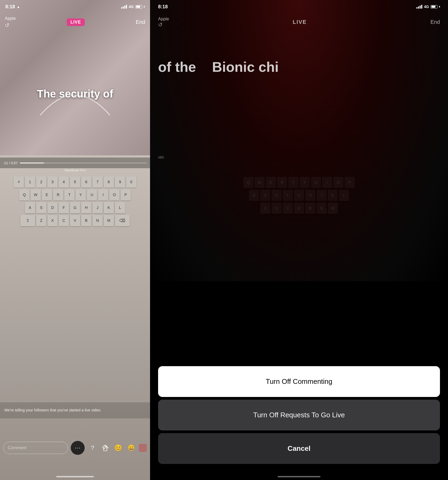 The width and height of the screenshot is (448, 480). Describe the element at coordinates (435, 22) in the screenshot. I see `end-button-right: End` at that location.